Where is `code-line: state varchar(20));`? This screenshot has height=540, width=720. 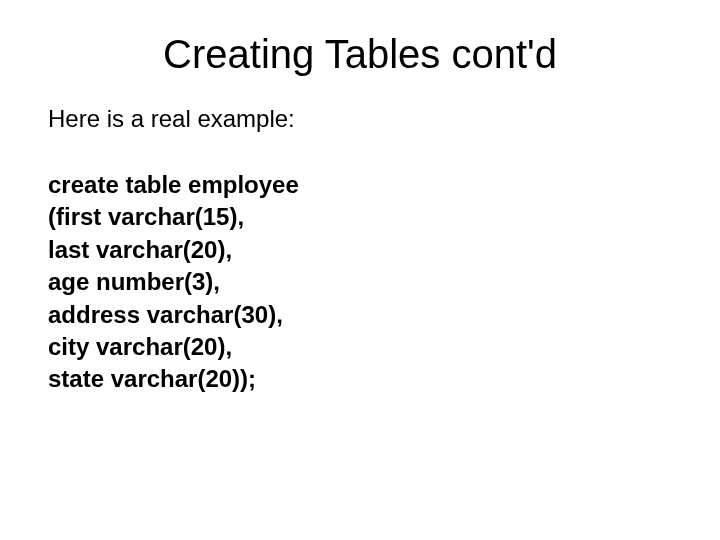
code-line: state varchar(20)); is located at coordinates (360, 379).